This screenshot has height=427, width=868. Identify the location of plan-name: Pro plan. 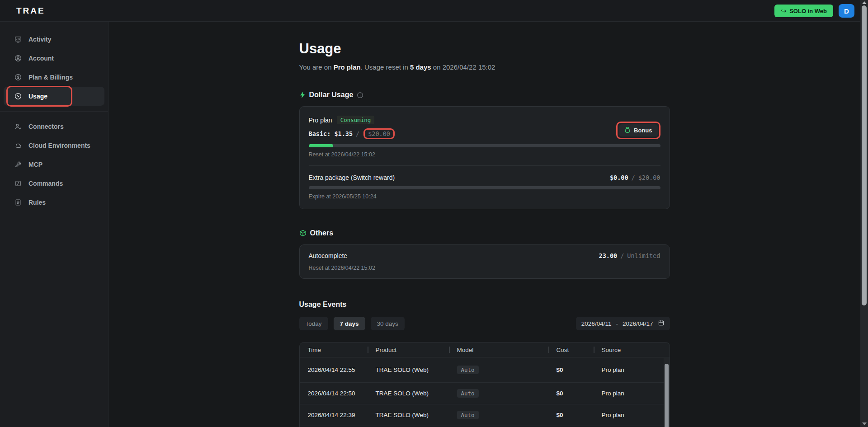
(321, 120).